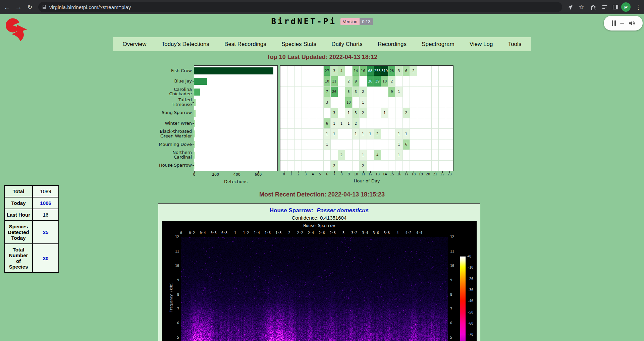  I want to click on heat-cell: 14, so click(356, 71).